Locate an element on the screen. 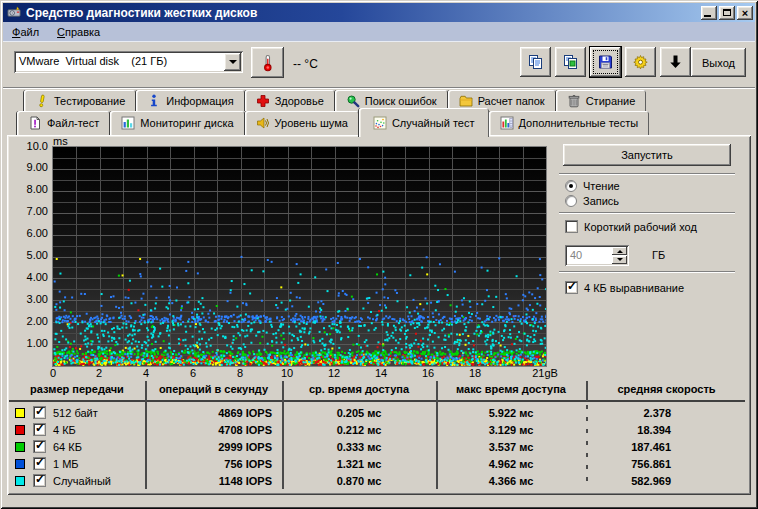 This screenshot has width=758, height=509. tab-health: Здоровье is located at coordinates (290, 100).